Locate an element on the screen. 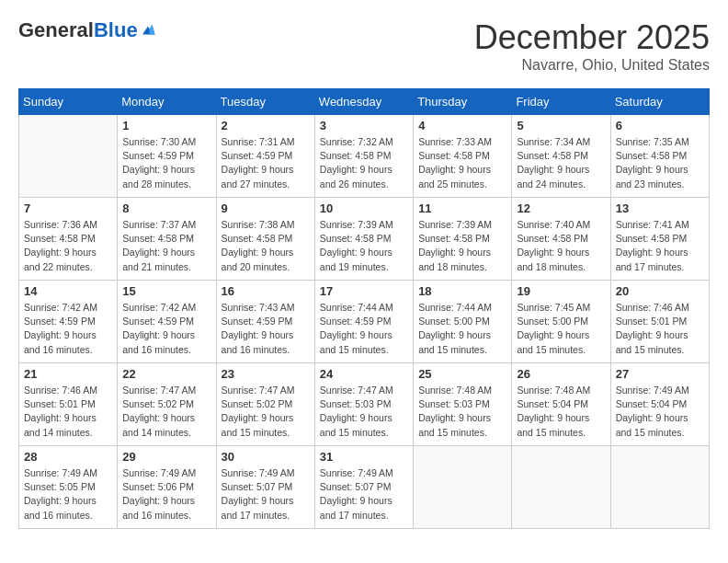 Image resolution: width=728 pixels, height=563 pixels. day-number: 7 is located at coordinates (68, 208).